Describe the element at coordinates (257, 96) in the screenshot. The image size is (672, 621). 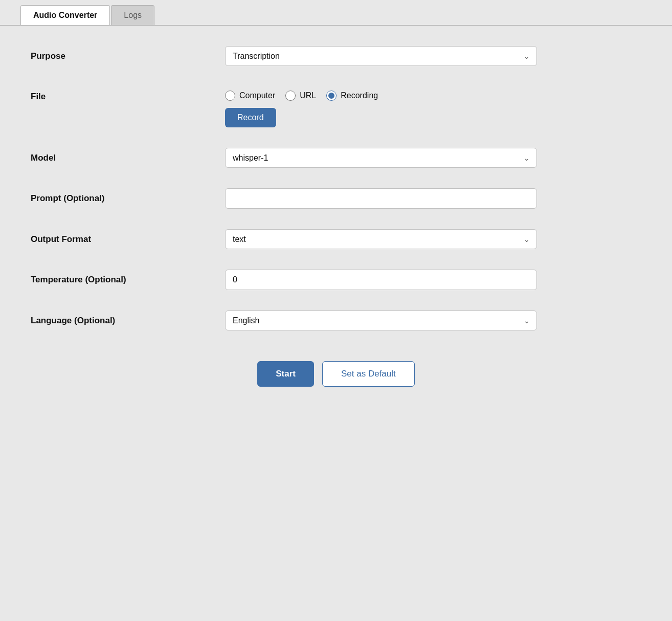
I see `radio-computer-label: Computer` at that location.